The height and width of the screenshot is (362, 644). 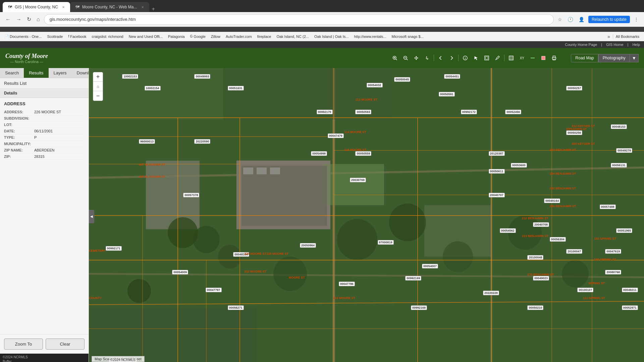 I want to click on measure-icon, so click(x=533, y=58).